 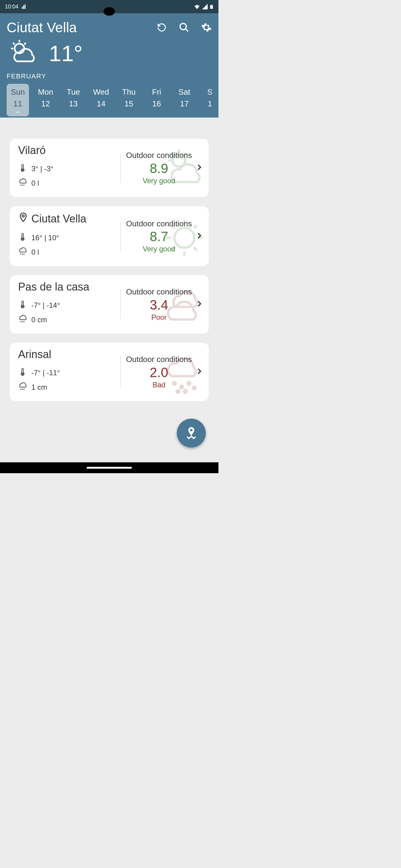 I want to click on nav-handle, so click(x=109, y=468).